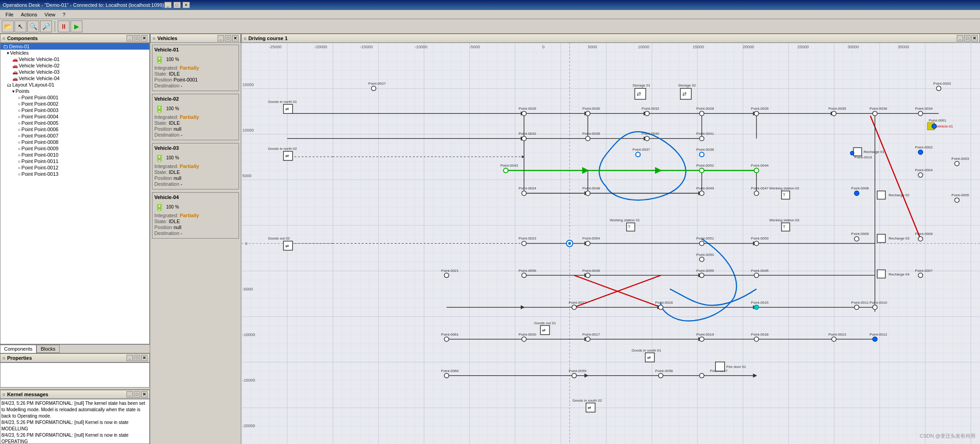 The height and width of the screenshot is (444, 980). Describe the element at coordinates (591, 334) in the screenshot. I see `svg-text: Point-0017` at that location.